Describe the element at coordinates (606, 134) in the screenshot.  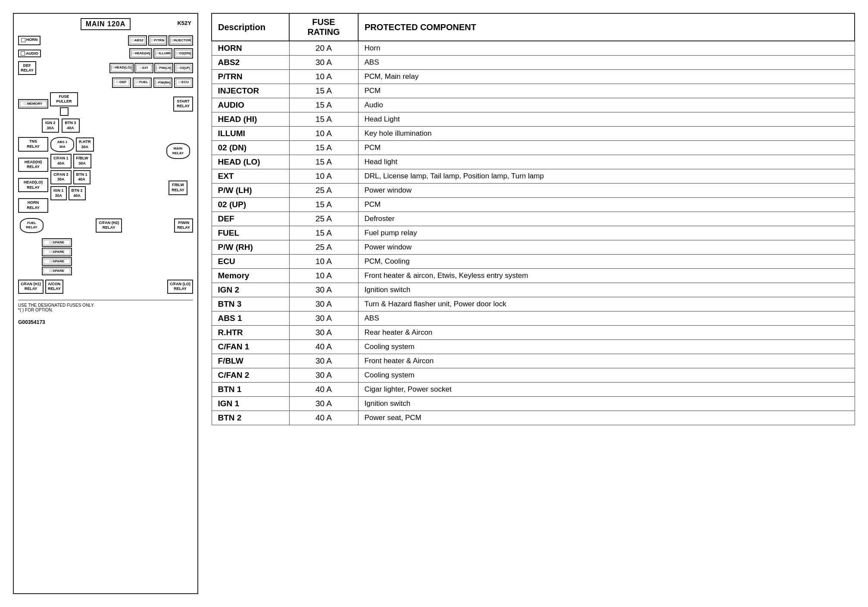
I see `cell-protected-component: Key hole illumination` at that location.